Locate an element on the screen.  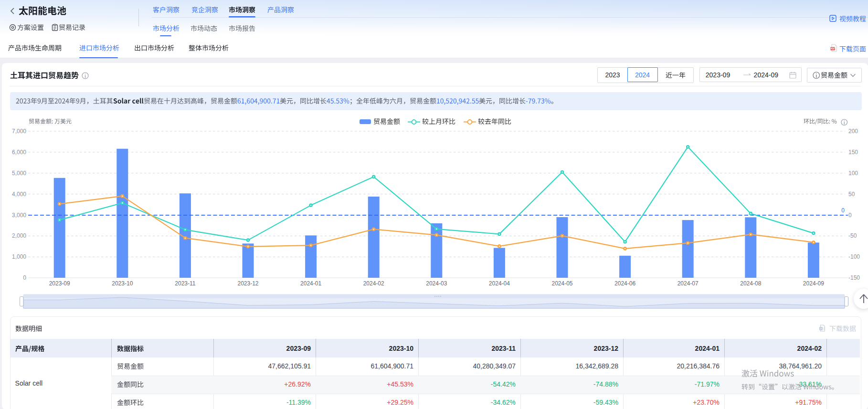
svg-text: PDF is located at coordinates (833, 49).